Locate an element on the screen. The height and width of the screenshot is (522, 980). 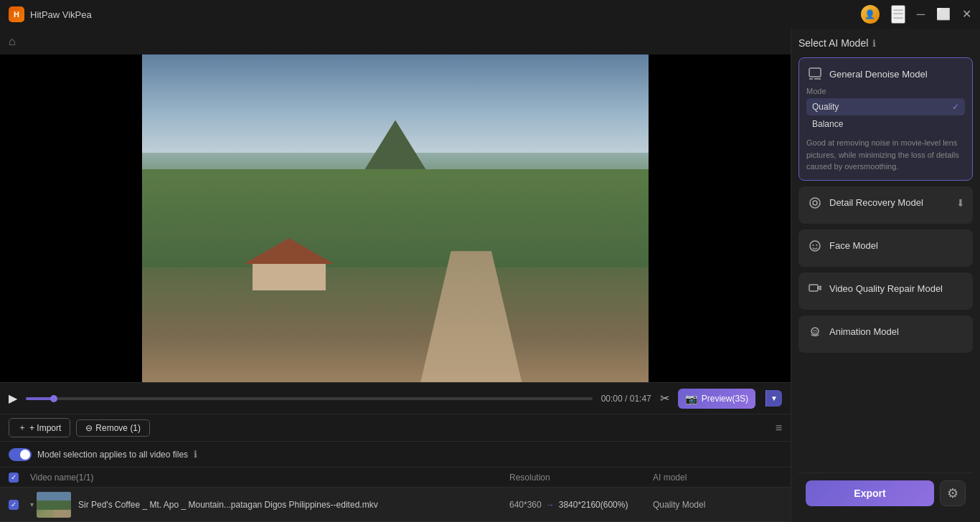
mode-option-balance: Balance is located at coordinates (885, 124).